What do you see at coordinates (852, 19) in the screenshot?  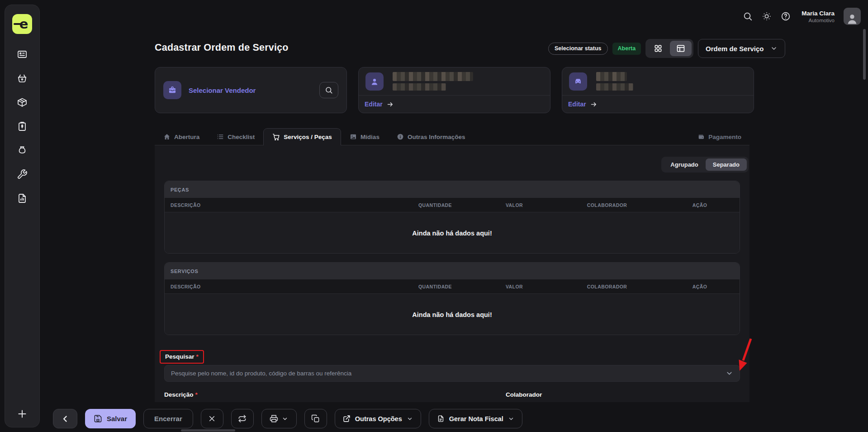 I see `person-silhouette-icon` at bounding box center [852, 19].